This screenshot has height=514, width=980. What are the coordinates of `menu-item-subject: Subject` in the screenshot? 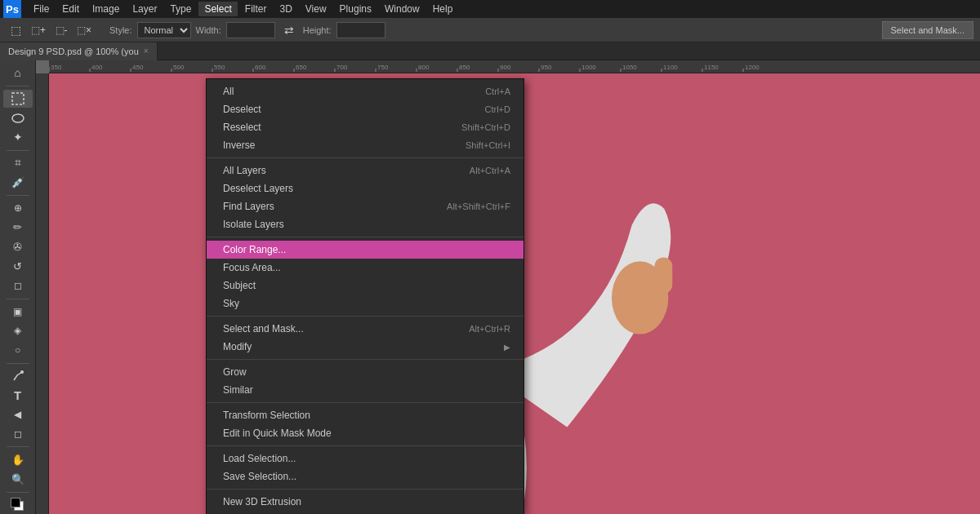 It's located at (365, 286).